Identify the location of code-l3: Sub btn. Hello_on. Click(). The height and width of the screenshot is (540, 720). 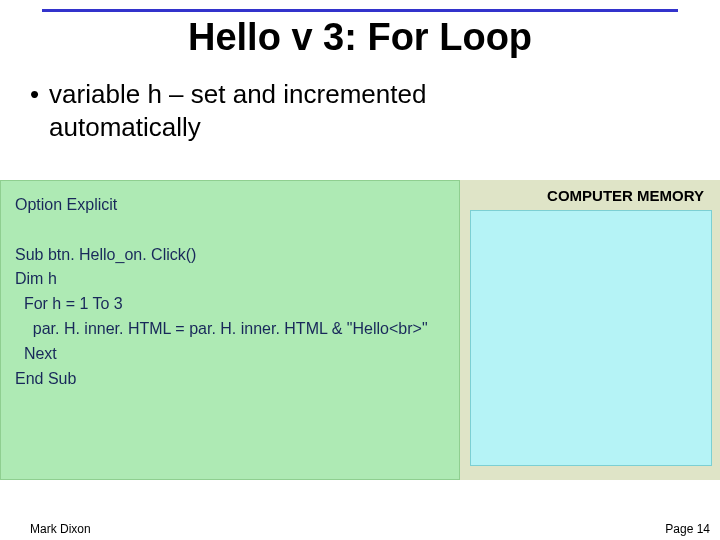
(106, 254).